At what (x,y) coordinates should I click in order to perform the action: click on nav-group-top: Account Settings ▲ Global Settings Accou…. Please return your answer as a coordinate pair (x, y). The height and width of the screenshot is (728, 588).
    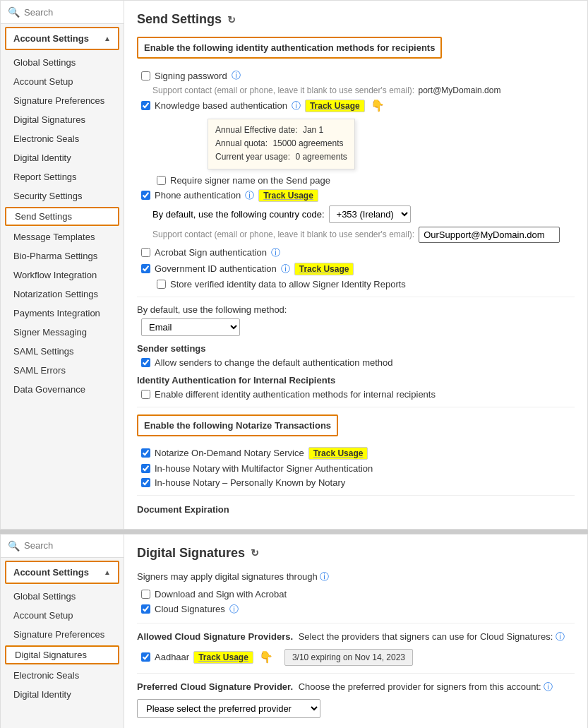
    Looking at the image, I should click on (62, 213).